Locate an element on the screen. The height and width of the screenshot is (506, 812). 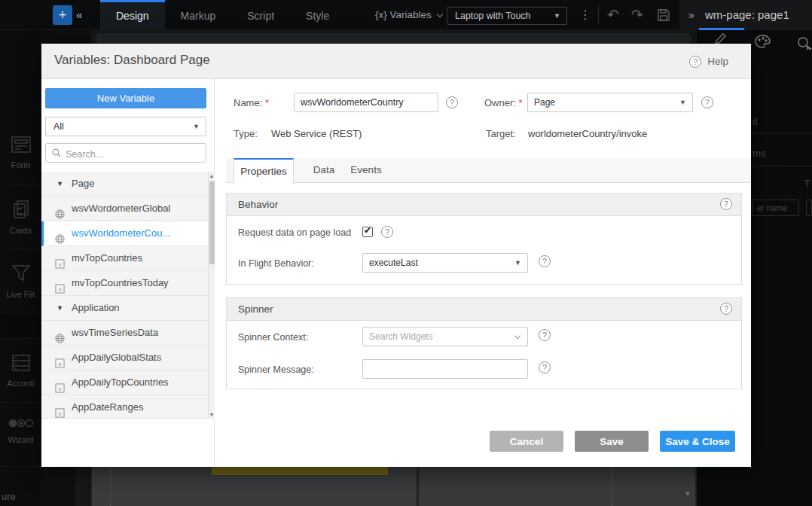
variable-item-appdailyglobalstats: xAppDailyGlobalStats is located at coordinates (128, 358).